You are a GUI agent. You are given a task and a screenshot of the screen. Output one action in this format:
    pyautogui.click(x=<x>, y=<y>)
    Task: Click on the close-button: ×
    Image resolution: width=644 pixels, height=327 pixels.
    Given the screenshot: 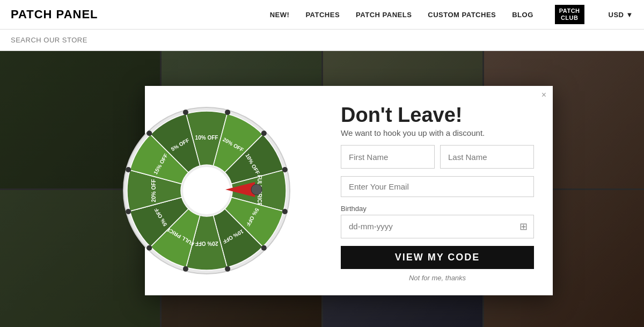 What is the action you would take?
    pyautogui.click(x=544, y=95)
    